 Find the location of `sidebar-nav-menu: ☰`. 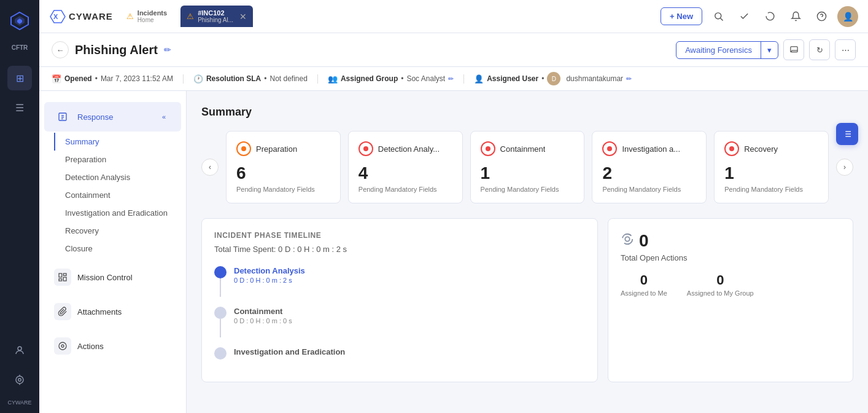

sidebar-nav-menu: ☰ is located at coordinates (20, 108).